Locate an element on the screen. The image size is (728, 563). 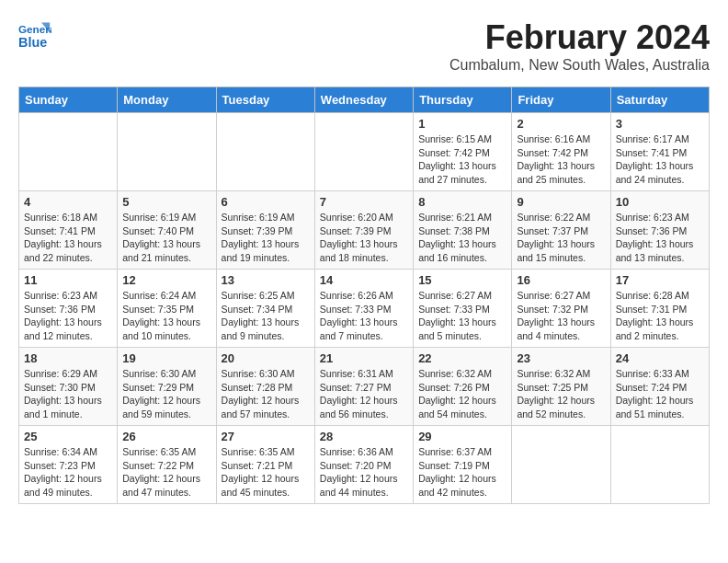
day-number: 14 is located at coordinates (364, 280).